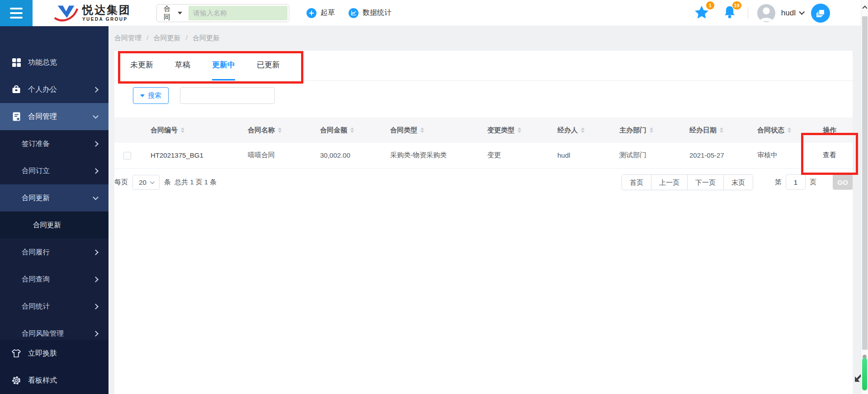 Image resolution: width=868 pixels, height=394 pixels. Describe the element at coordinates (164, 130) in the screenshot. I see `col-label: 合同编号` at that location.